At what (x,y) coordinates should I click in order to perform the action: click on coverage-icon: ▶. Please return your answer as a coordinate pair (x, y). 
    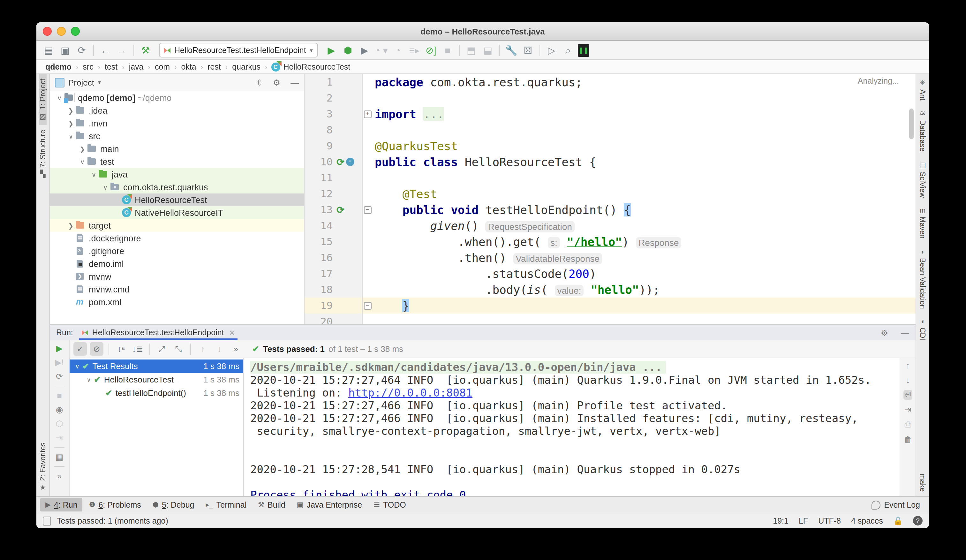
    Looking at the image, I should click on (365, 50).